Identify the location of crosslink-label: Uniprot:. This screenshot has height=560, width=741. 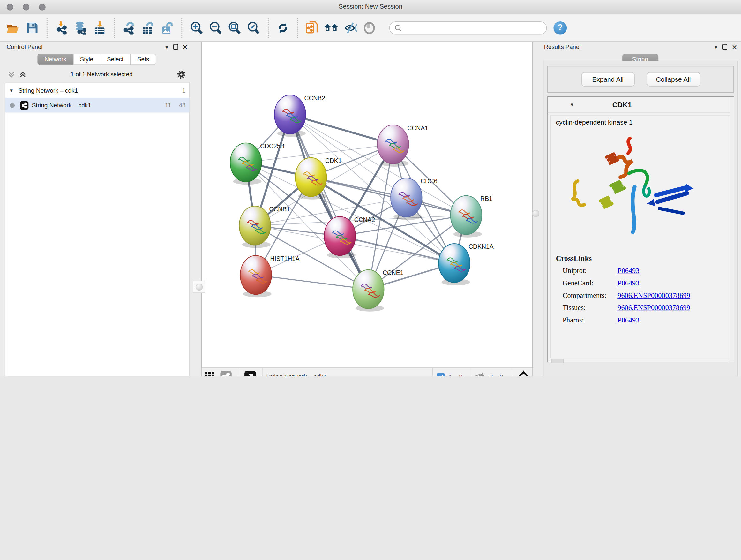
(587, 271).